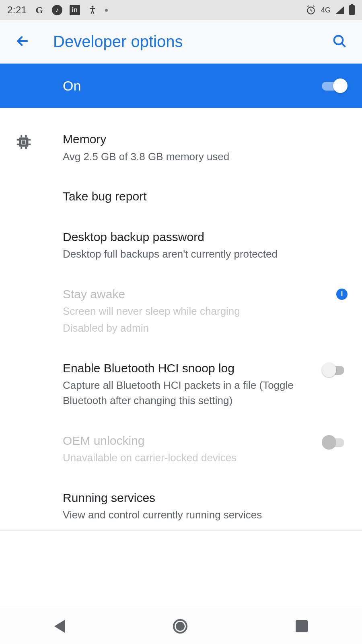  What do you see at coordinates (93, 10) in the screenshot?
I see `accessibility-icon` at bounding box center [93, 10].